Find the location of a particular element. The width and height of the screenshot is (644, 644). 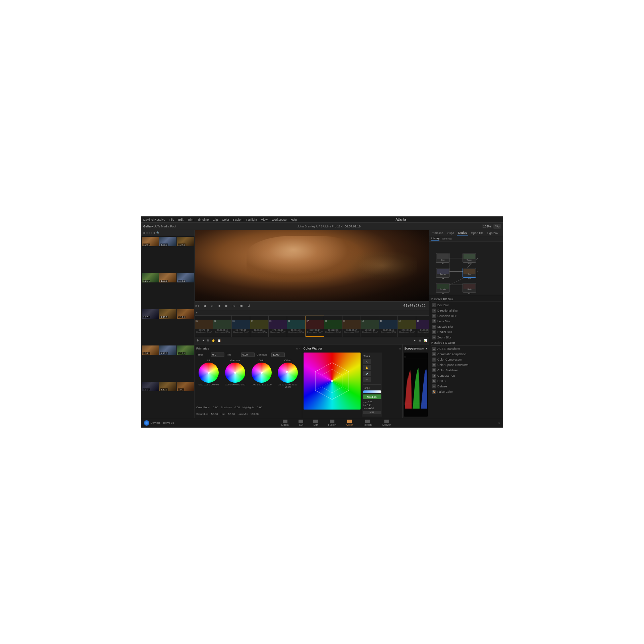

tint-value: 0.00 is located at coordinates (248, 355).